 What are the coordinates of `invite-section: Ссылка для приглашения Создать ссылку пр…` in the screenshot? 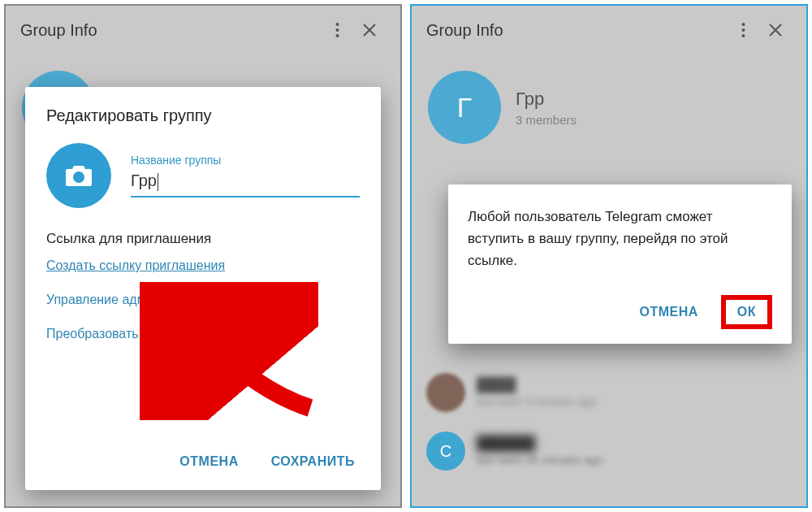 It's located at (203, 293).